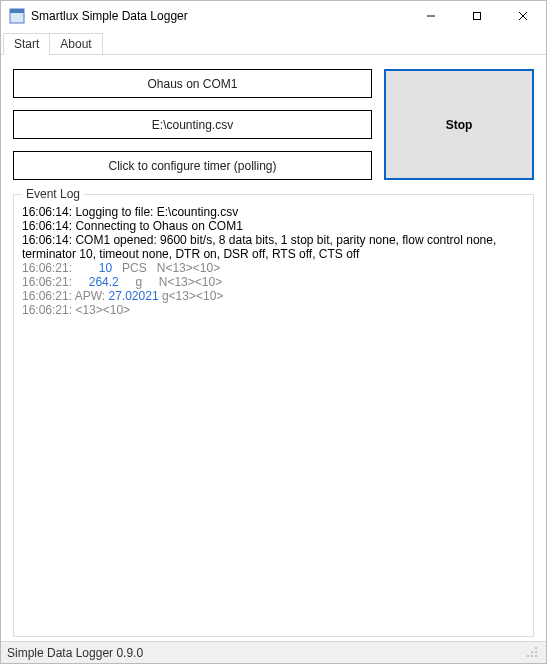  Describe the element at coordinates (477, 16) in the screenshot. I see `window-controls` at that location.